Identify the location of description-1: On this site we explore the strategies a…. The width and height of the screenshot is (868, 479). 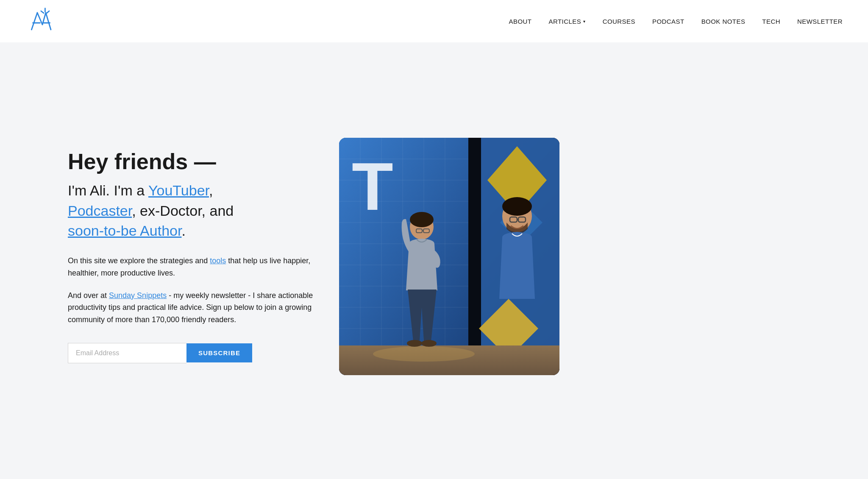
(191, 267).